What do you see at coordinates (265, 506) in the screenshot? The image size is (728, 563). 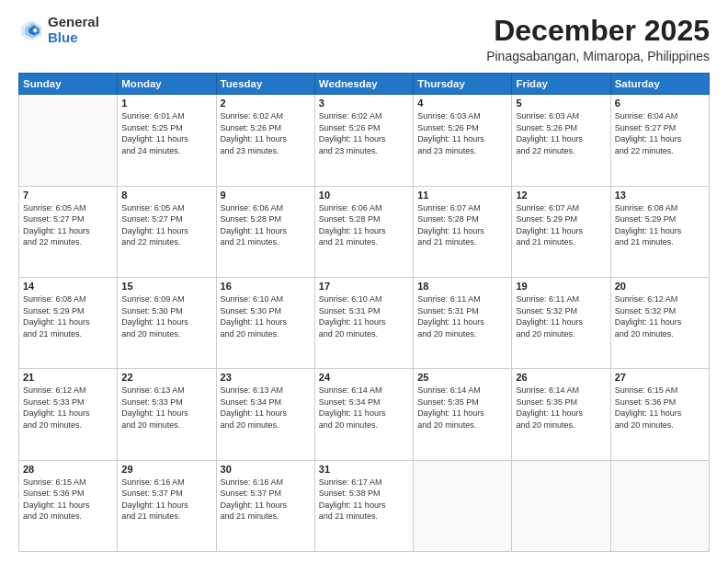 I see `calendar-cell: 30Sunrise: 6:16 AMSunset: 5:37 PMDayligh…` at bounding box center [265, 506].